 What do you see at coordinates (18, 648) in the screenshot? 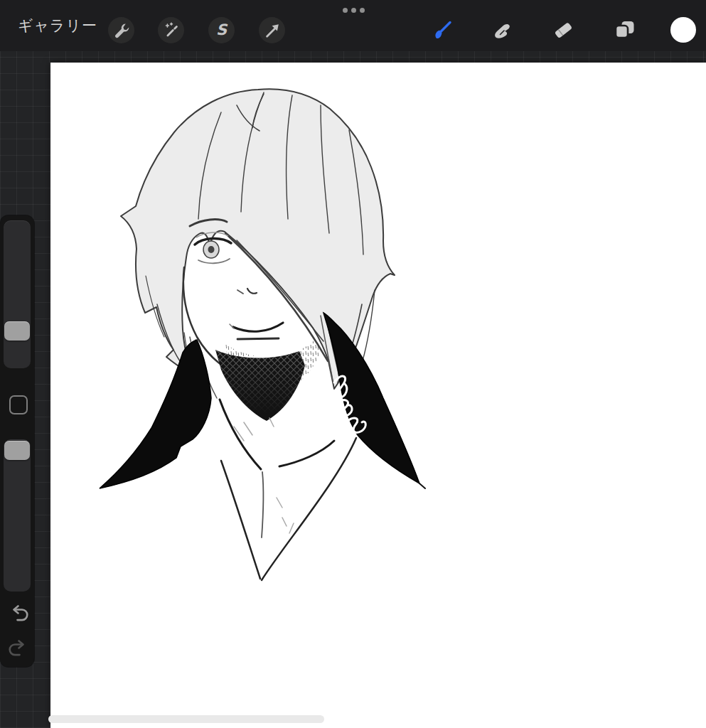
I see `redo-button` at bounding box center [18, 648].